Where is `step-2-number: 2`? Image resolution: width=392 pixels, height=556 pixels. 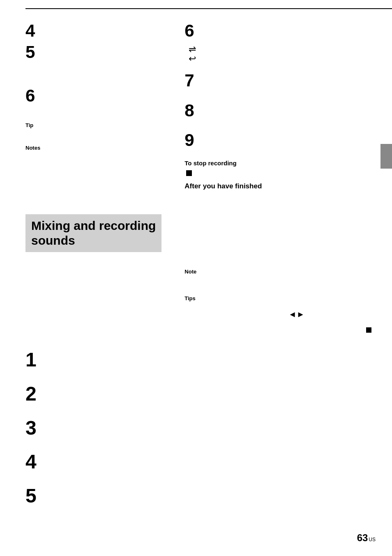 step-2-number: 2 is located at coordinates (97, 394).